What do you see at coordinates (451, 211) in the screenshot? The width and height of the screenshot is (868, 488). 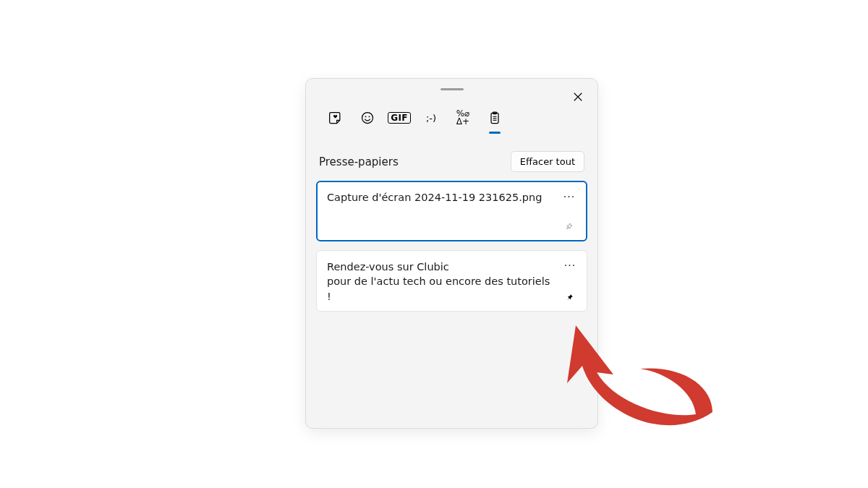 I see `clipboard-item: Capture d'écran 2024-11-19 231625.png ··…` at bounding box center [451, 211].